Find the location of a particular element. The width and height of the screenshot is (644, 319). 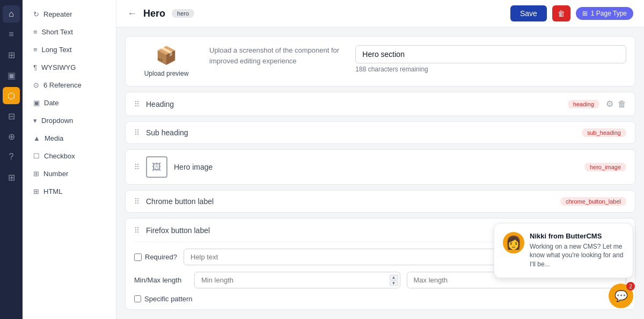

chat-content: Nikki from ButterCMS Working on a new CM… is located at coordinates (577, 250).